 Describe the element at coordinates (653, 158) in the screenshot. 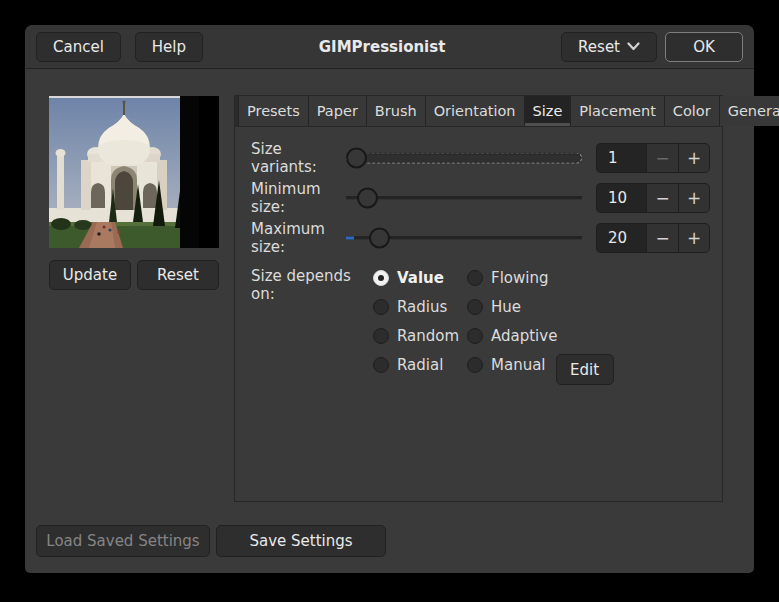

I see `size-variants-spinbox: − +` at that location.